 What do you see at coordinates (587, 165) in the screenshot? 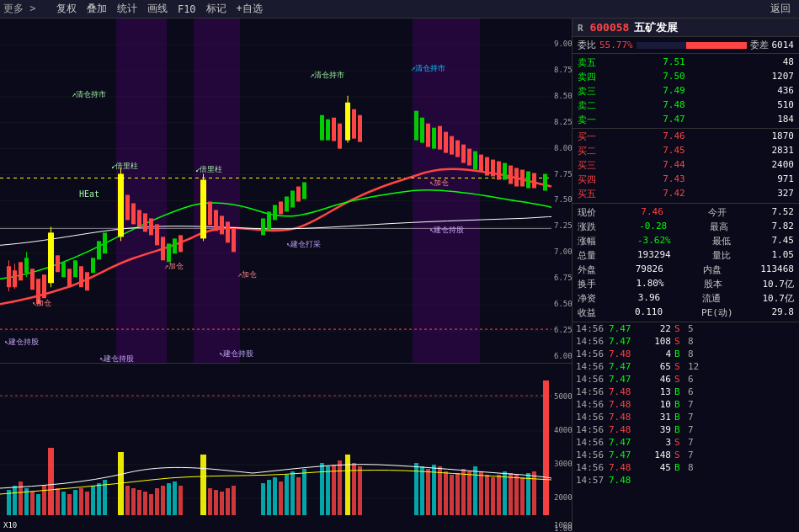
I see `buy-3-label: 买三` at bounding box center [587, 165].